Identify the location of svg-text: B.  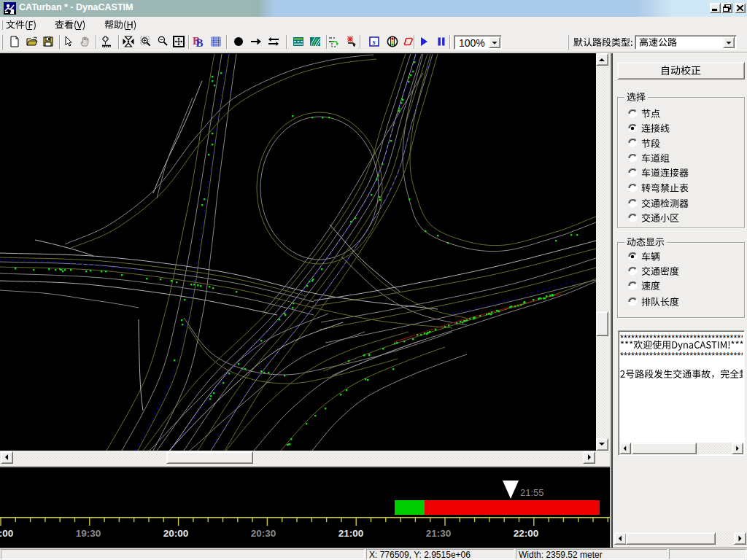
(200, 42).